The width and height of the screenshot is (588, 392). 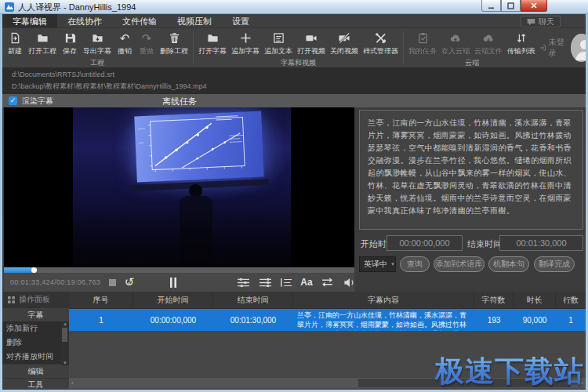 What do you see at coordinates (36, 384) in the screenshot?
I see `section-tools: 工具` at bounding box center [36, 384].